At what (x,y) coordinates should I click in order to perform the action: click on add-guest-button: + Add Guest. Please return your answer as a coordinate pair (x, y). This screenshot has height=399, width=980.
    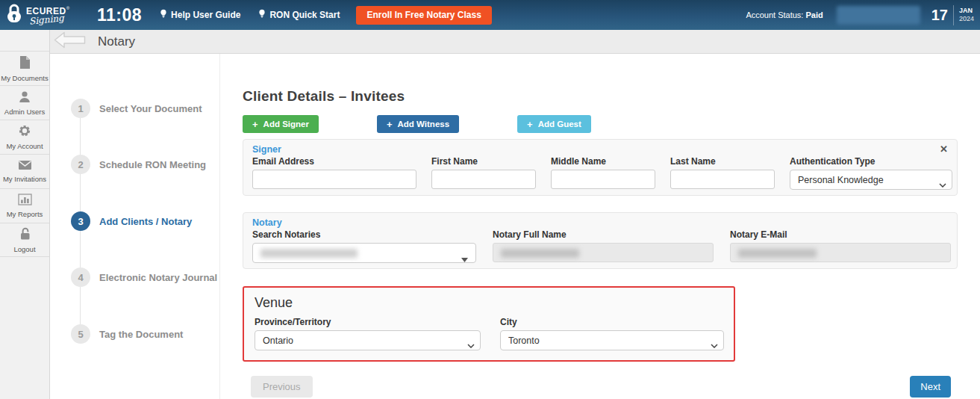
    Looking at the image, I should click on (554, 124).